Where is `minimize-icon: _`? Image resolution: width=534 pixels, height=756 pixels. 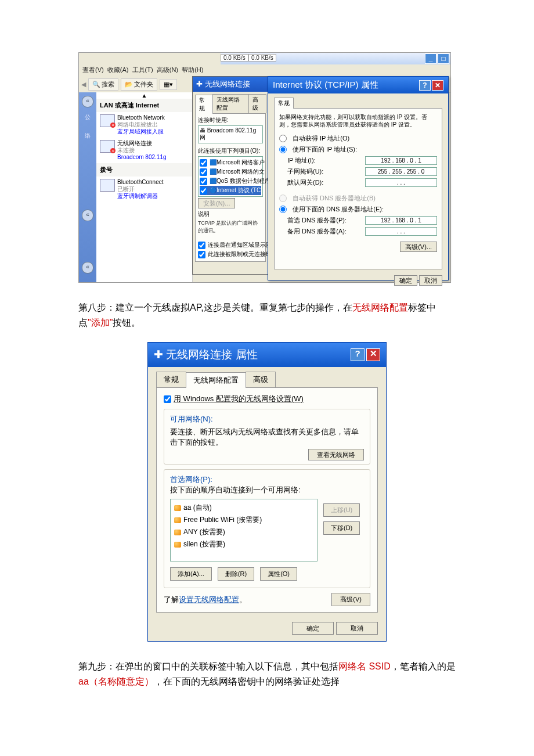 minimize-icon: _ is located at coordinates (431, 59).